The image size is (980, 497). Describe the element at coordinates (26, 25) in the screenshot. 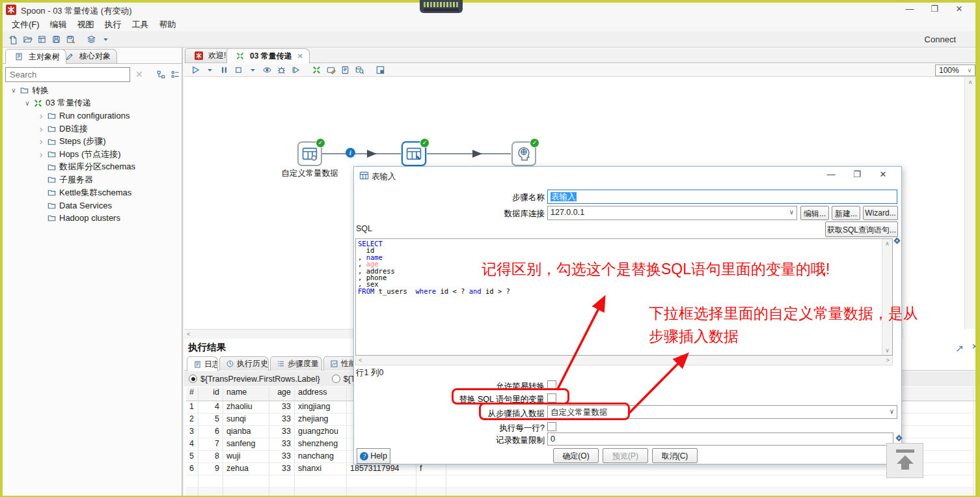

I see `menu-item-0: 文件(F)` at that location.